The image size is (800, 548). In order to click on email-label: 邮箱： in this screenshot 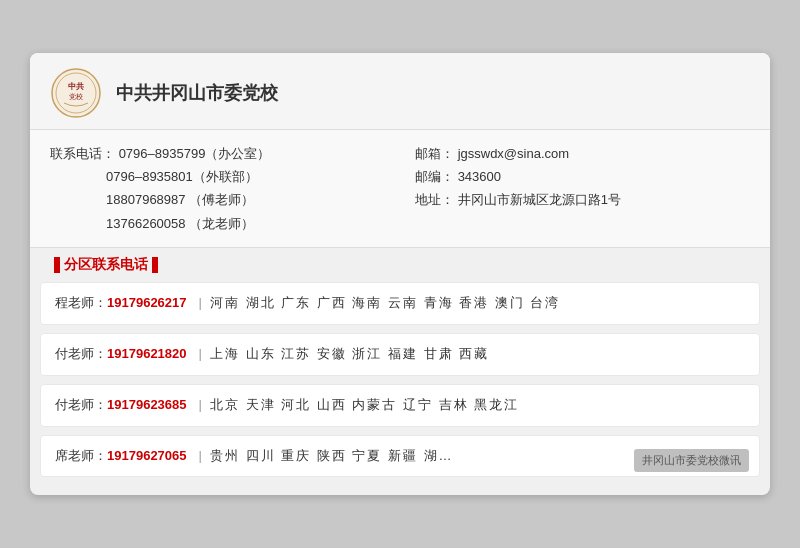, I will do `click(434, 154)`.